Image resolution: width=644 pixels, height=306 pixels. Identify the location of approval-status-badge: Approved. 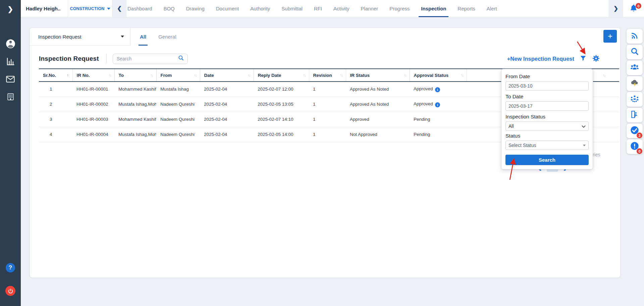
(423, 89).